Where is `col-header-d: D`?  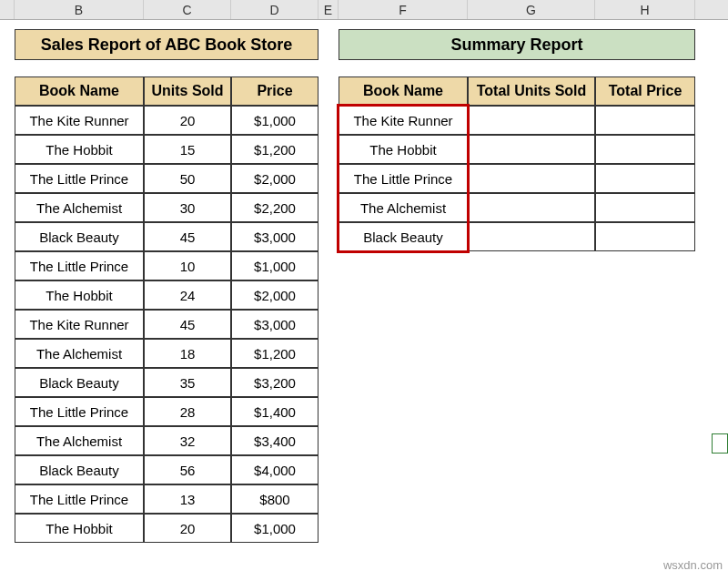
col-header-d: D is located at coordinates (275, 9).